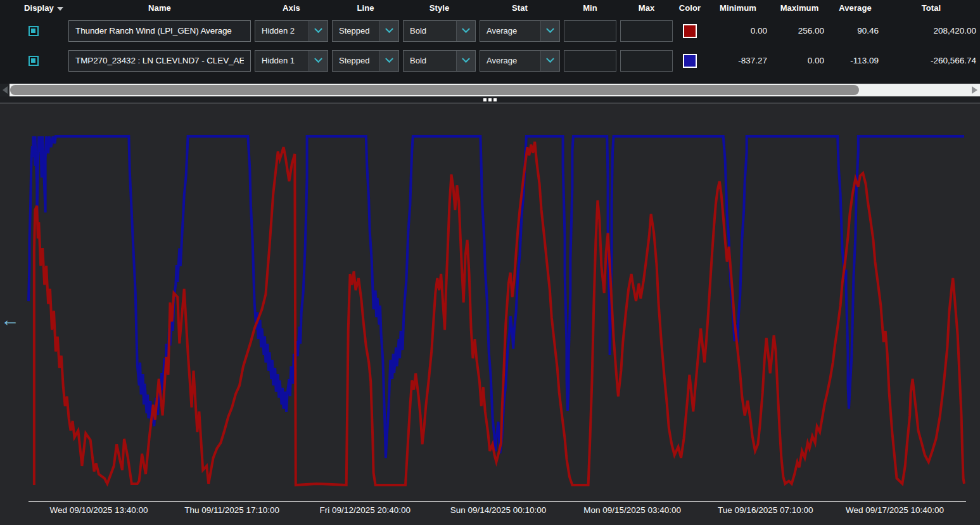  What do you see at coordinates (490, 90) in the screenshot?
I see `horizontal-scrollbar` at bounding box center [490, 90].